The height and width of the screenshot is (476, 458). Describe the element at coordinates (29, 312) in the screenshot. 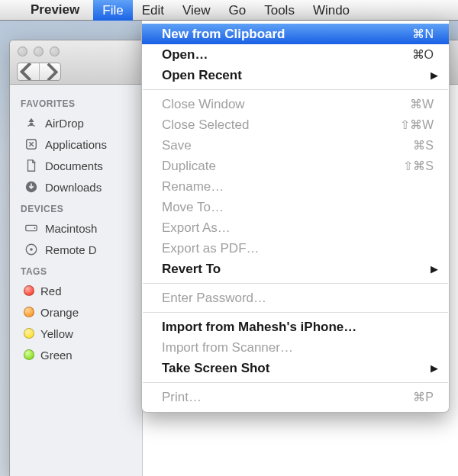

I see `tag-dot-orange` at that location.